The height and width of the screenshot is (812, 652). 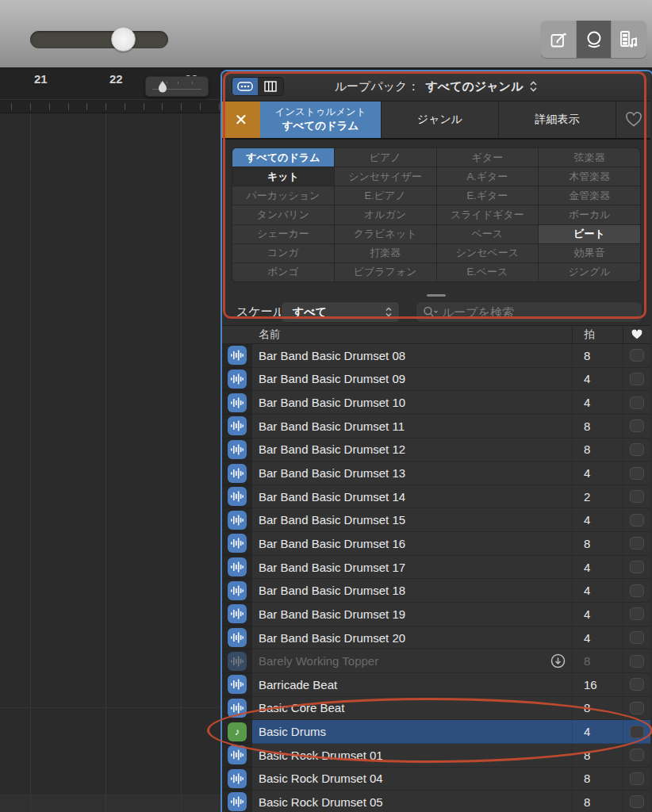 What do you see at coordinates (124, 40) in the screenshot?
I see `volume-slider-knob` at bounding box center [124, 40].